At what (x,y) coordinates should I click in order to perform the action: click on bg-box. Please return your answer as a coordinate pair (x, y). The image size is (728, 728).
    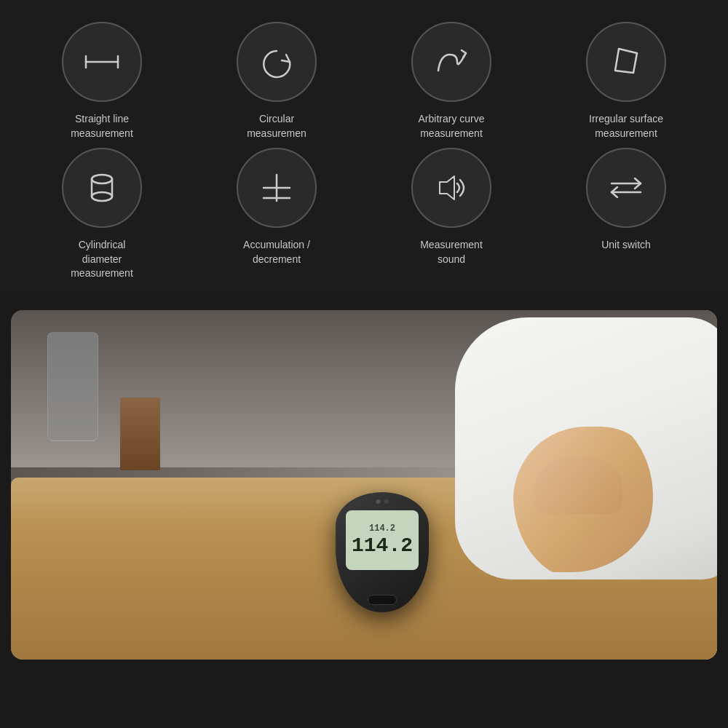
    Looking at the image, I should click on (140, 434).